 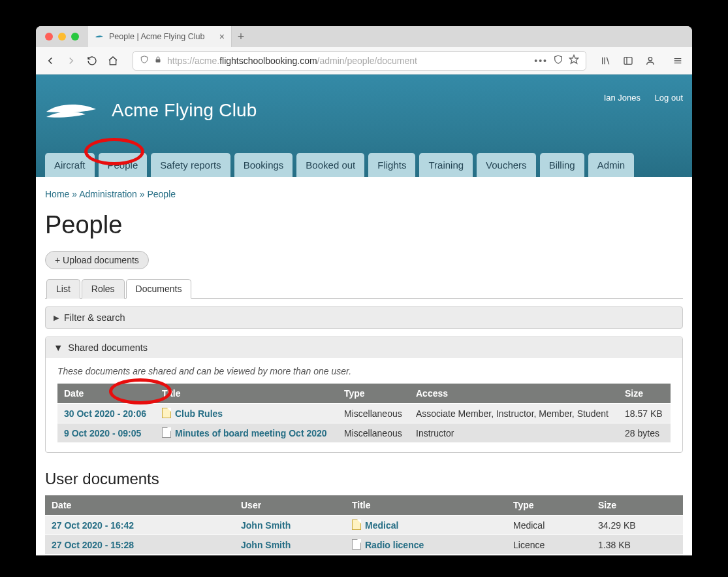 I want to click on row-date-link: 27 Oct 2020 - 16:42, so click(x=93, y=525).